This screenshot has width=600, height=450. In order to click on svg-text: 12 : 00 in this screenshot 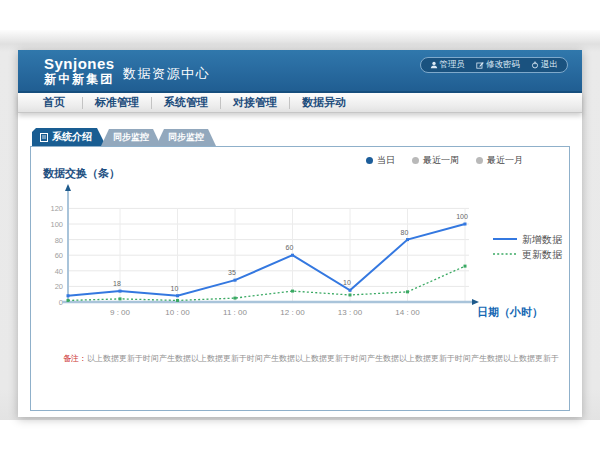, I will do `click(292, 312)`.